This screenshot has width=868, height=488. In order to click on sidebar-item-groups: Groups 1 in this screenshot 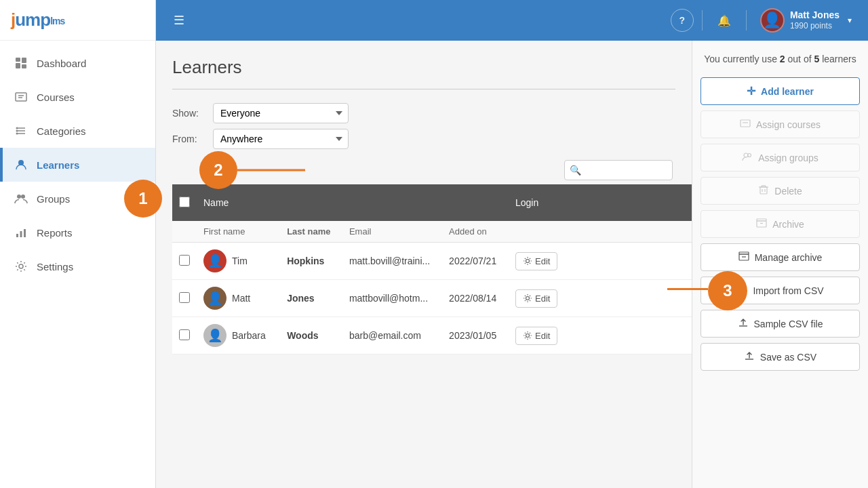, I will do `click(77, 199)`.